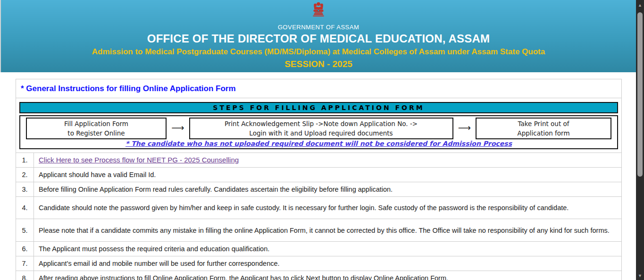 The height and width of the screenshot is (280, 644). Describe the element at coordinates (25, 263) in the screenshot. I see `row-number: 7.` at that location.